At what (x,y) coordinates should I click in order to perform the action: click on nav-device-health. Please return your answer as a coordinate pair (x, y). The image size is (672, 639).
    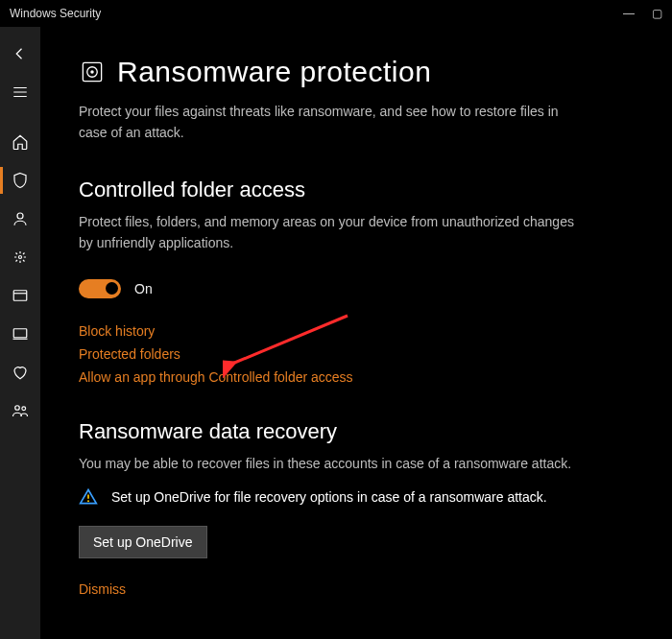
    Looking at the image, I should click on (20, 372).